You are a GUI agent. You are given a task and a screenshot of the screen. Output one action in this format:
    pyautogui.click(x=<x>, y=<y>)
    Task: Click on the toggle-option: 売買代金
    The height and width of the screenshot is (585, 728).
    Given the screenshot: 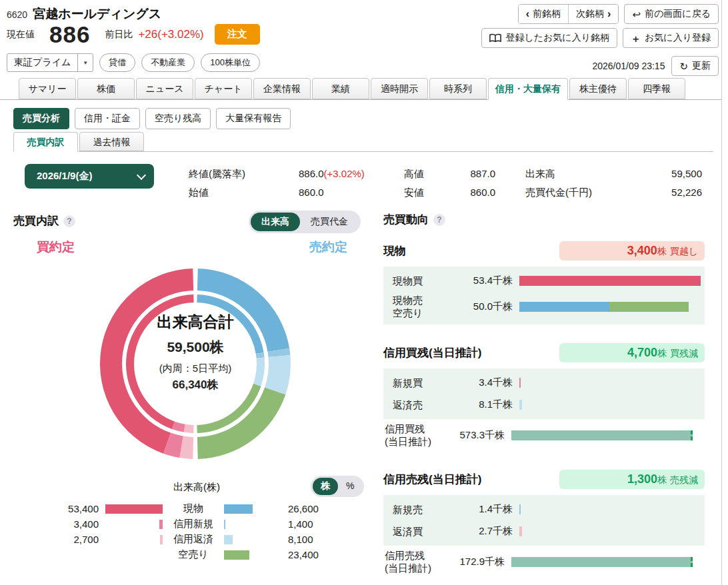 What is the action you would take?
    pyautogui.click(x=329, y=222)
    